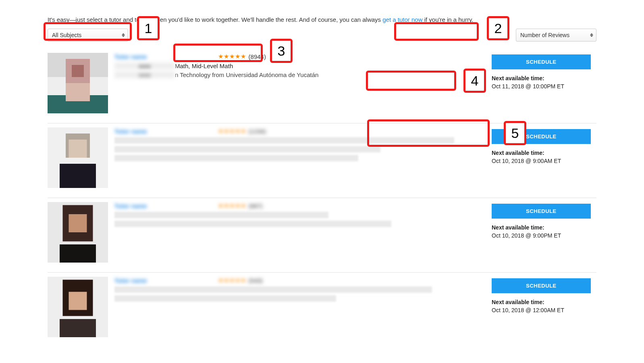 The image size is (644, 363). I want to click on review-count: (8944), so click(257, 56).